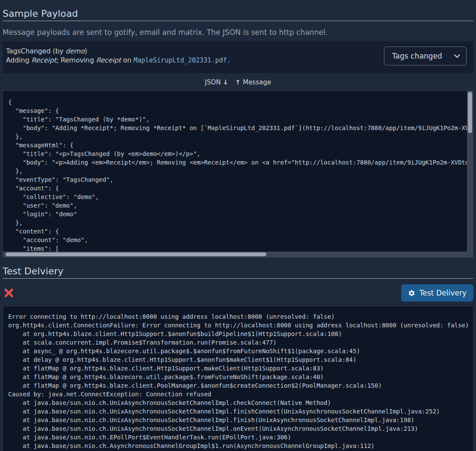  What do you see at coordinates (470, 174) in the screenshot?
I see `vertical-scrollbar` at bounding box center [470, 174].